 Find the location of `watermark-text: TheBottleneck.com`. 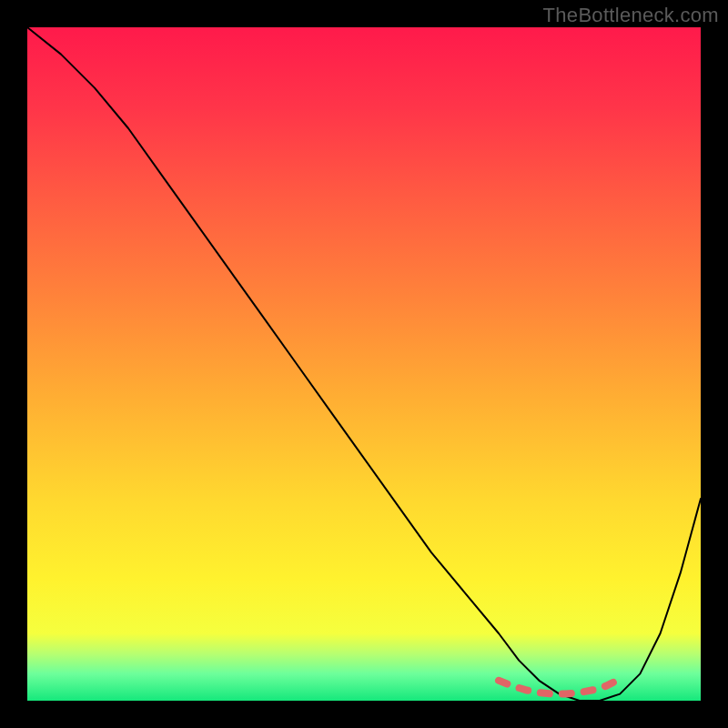

watermark-text: TheBottleneck.com is located at coordinates (632, 15).